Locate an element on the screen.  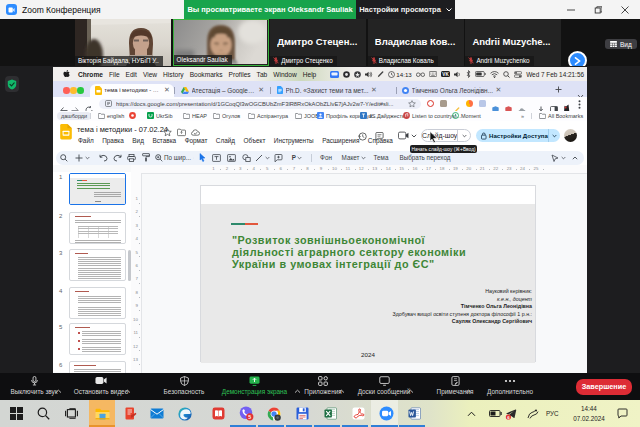
slide-title: "Розвиток зовнішньоекономічної діяльност… is located at coordinates (362, 252).